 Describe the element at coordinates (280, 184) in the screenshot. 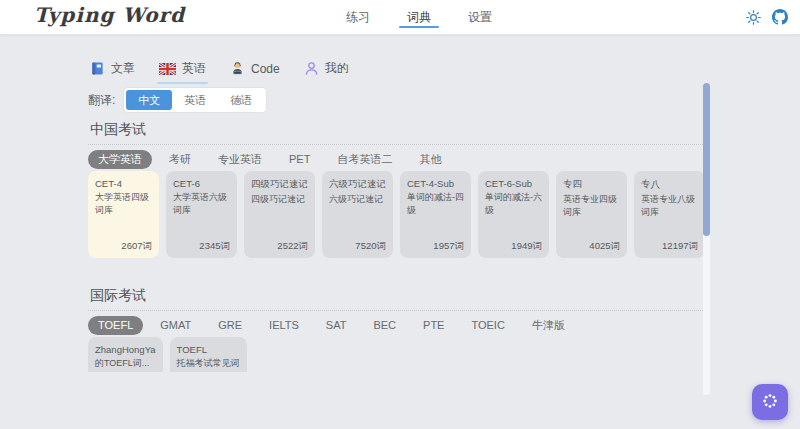

I see `dict-card-name: 四级巧记速记` at that location.